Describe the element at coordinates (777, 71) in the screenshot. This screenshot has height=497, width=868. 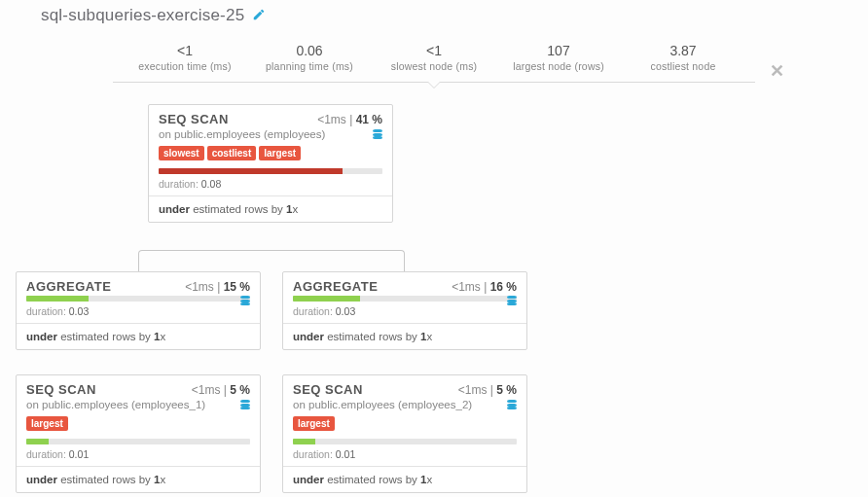
I see `close-icon: ✕` at that location.